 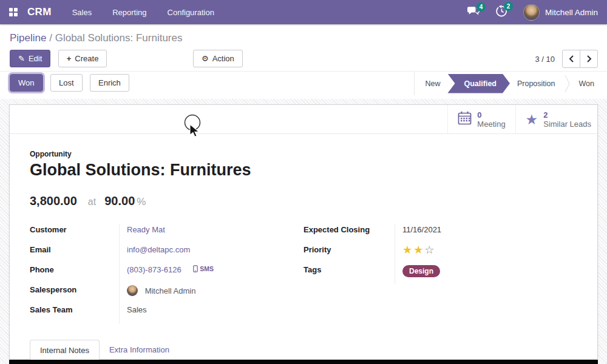 I want to click on sms-button: SMS, so click(x=203, y=269).